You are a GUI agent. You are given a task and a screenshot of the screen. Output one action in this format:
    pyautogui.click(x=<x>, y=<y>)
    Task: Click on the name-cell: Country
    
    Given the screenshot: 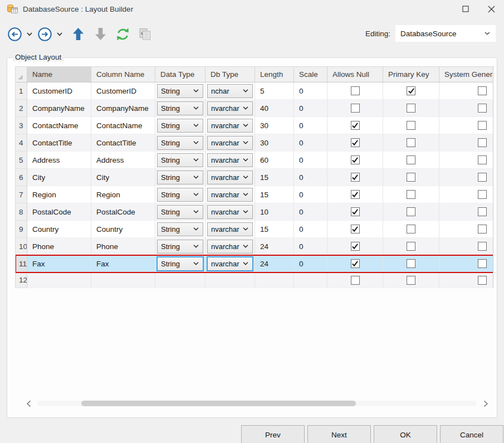 What is the action you would take?
    pyautogui.click(x=59, y=230)
    